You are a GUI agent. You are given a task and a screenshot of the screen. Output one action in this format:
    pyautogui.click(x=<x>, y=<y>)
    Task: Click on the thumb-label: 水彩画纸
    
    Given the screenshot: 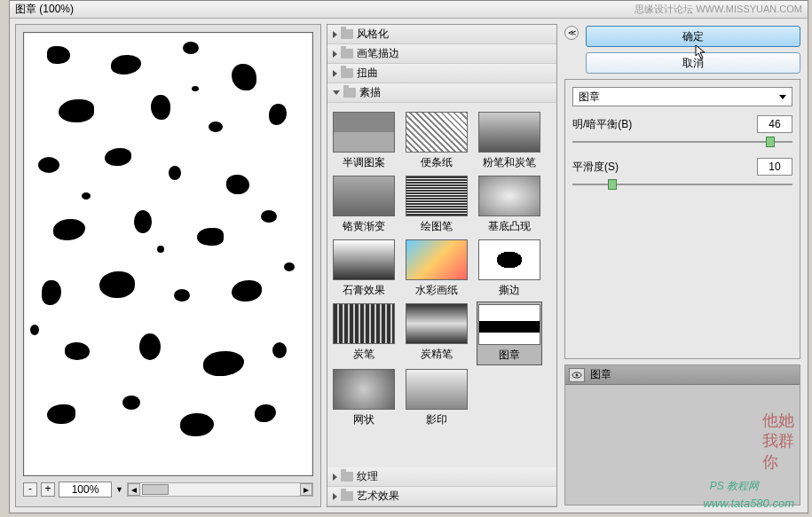 What is the action you would take?
    pyautogui.click(x=437, y=291)
    